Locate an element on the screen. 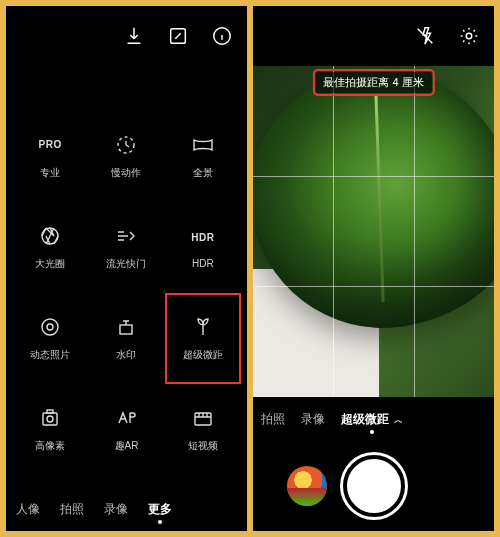 The height and width of the screenshot is (537, 500). mode-label: 水印 is located at coordinates (126, 355).